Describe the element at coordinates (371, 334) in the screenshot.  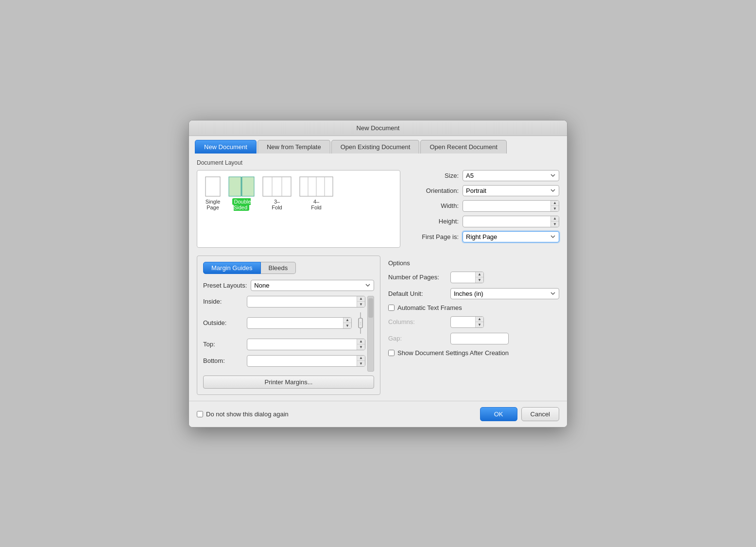
I see `margin-scrollbar` at that location.